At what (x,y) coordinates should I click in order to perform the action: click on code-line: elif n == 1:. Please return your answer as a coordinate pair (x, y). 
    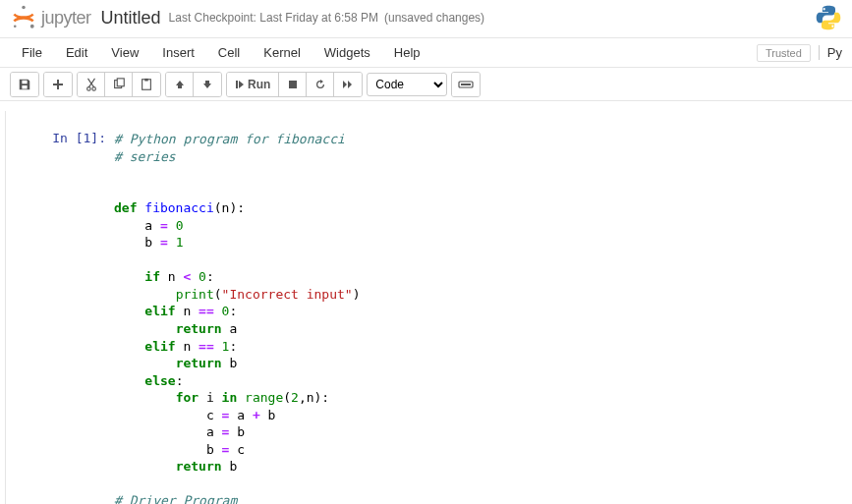
    Looking at the image, I should click on (483, 347).